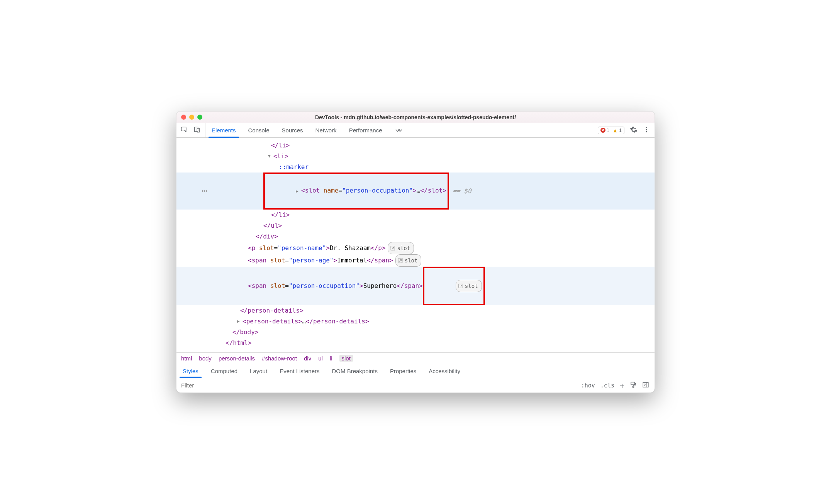  Describe the element at coordinates (300, 371) in the screenshot. I see `subtab-event-listeners: Event Listeners` at that location.